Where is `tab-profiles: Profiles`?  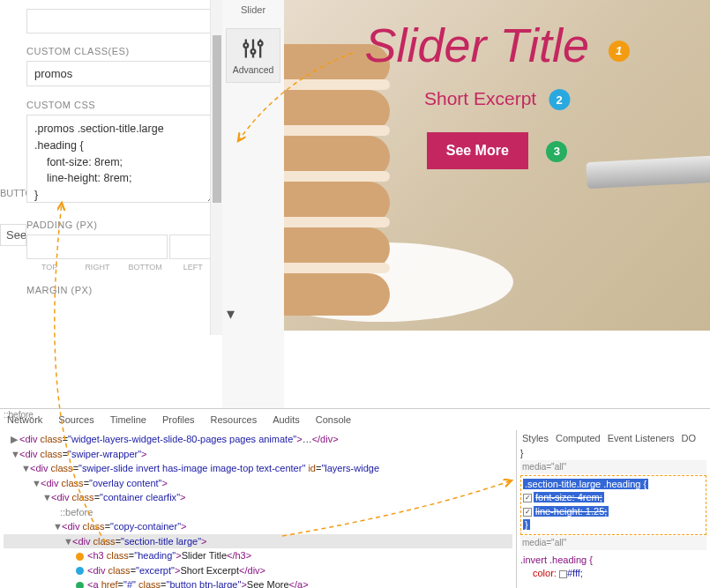 tab-profiles: Profiles is located at coordinates (178, 420).